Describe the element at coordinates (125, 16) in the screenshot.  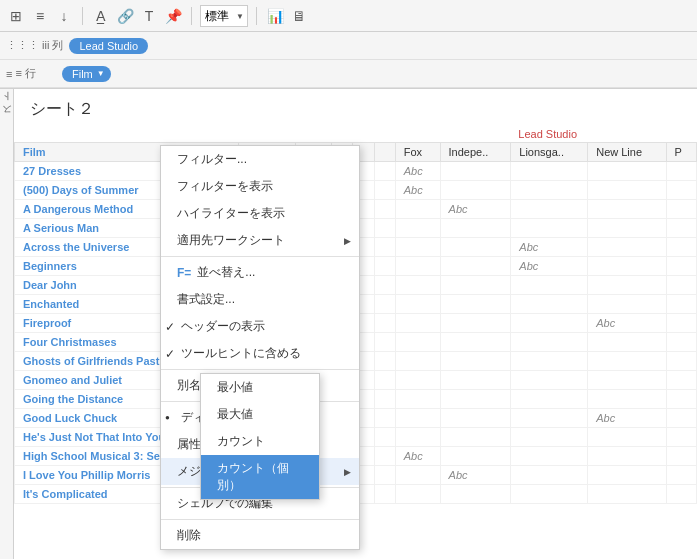
I see `toolbar-icon-paperclip: 🔗` at that location.